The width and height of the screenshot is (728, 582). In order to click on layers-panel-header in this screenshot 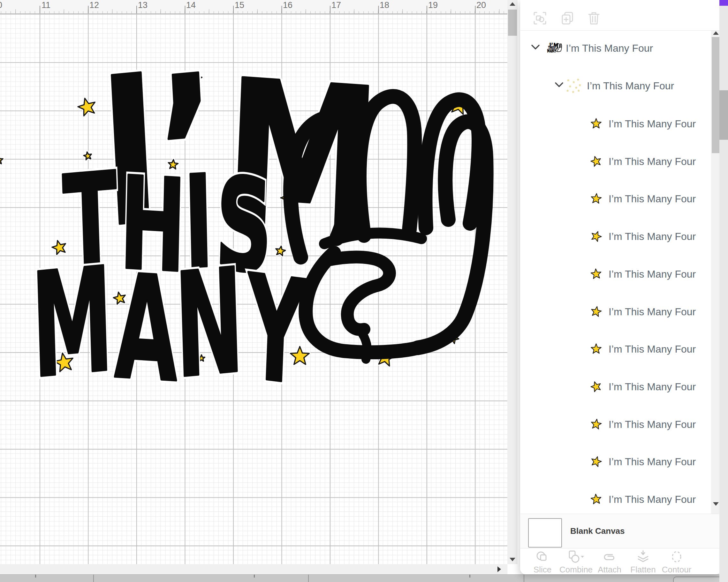, I will do `click(621, 15)`.